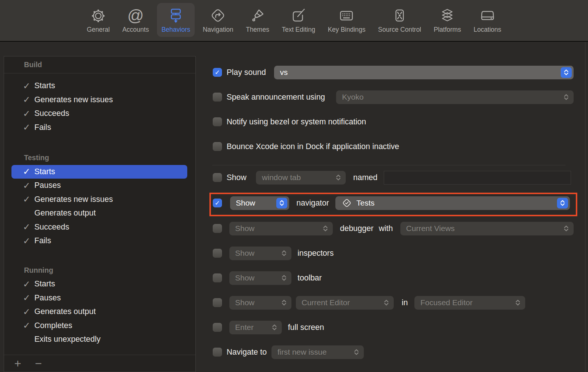 This screenshot has width=588, height=372. Describe the element at coordinates (99, 298) in the screenshot. I see `sidebar-item-running-pauses: ✓ Pauses` at that location.